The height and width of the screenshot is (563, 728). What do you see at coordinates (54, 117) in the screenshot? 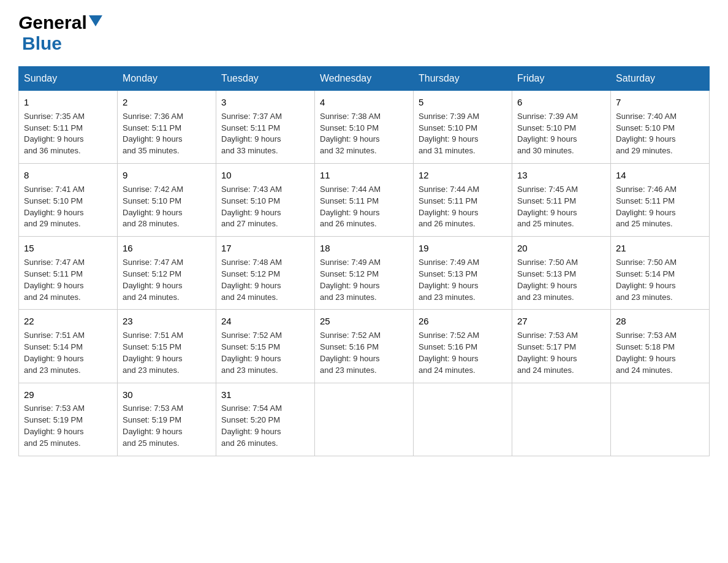
I see `day-sunrise: Sunrise: 7:35 AM` at bounding box center [54, 117].